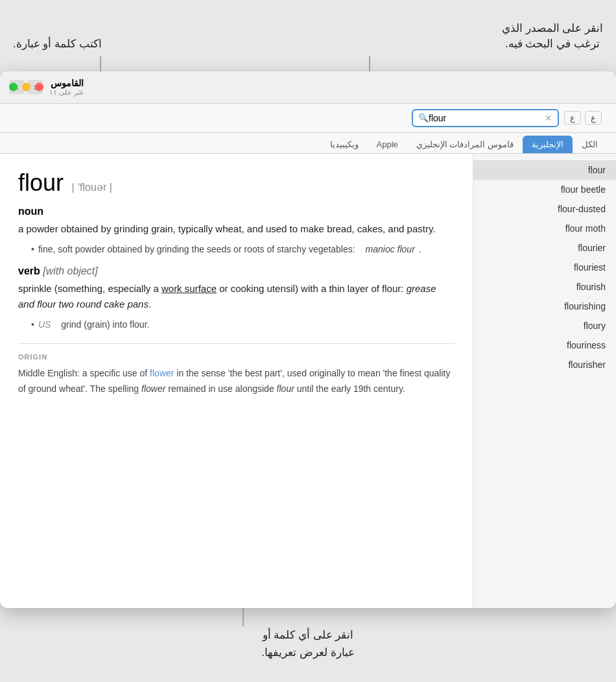 Image resolution: width=616 pixels, height=682 pixels. Describe the element at coordinates (545, 365) in the screenshot. I see `sidebar-item-flourisher: flourisher` at that location.